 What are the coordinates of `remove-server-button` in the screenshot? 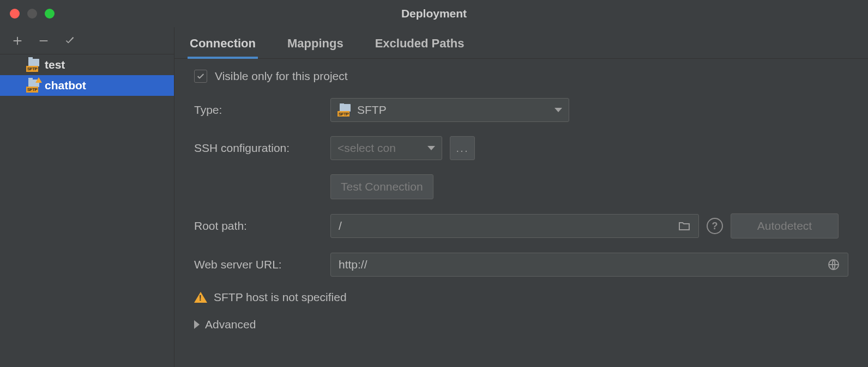 It's located at (44, 41).